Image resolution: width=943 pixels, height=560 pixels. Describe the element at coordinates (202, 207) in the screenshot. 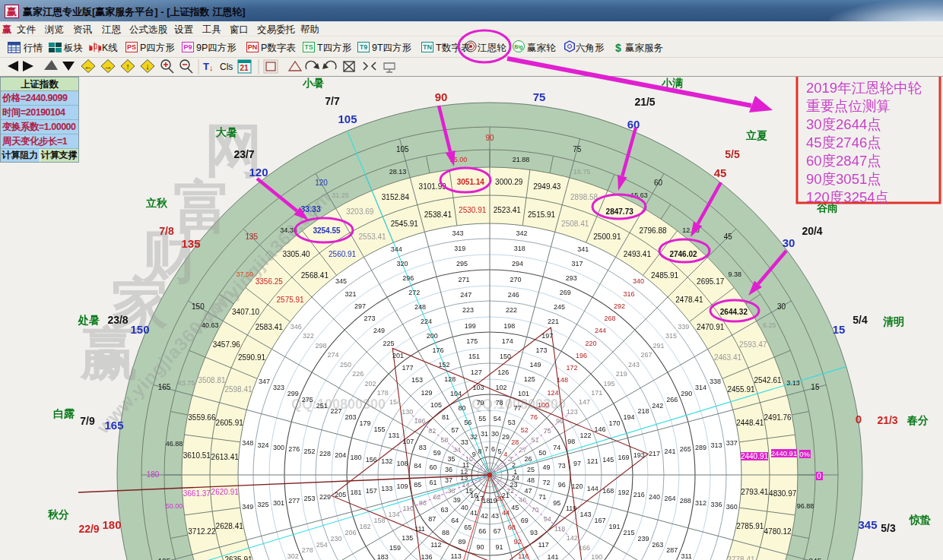

I see `svg-text: 富` at that location.